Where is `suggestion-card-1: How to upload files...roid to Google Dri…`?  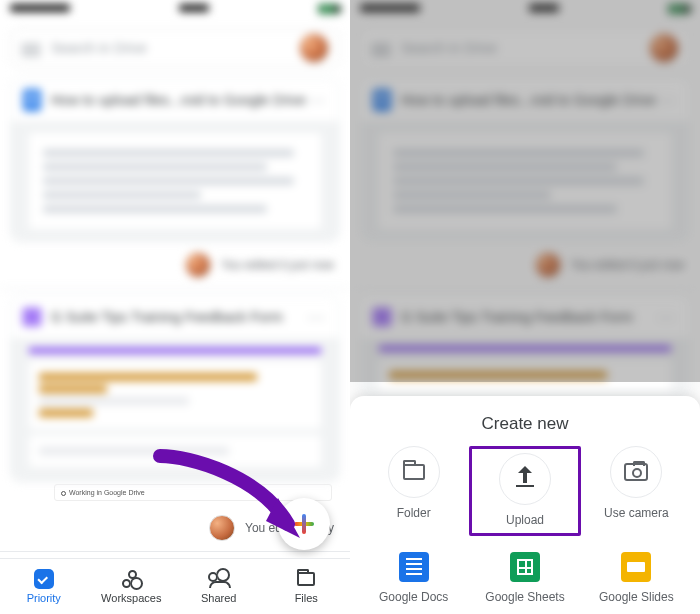
suggestion-card-1: How to upload files...roid to Google Dri… is located at coordinates (175, 160).